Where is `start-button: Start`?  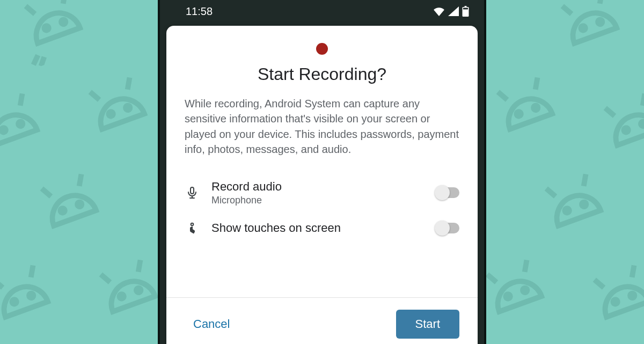 start-button: Start is located at coordinates (428, 324).